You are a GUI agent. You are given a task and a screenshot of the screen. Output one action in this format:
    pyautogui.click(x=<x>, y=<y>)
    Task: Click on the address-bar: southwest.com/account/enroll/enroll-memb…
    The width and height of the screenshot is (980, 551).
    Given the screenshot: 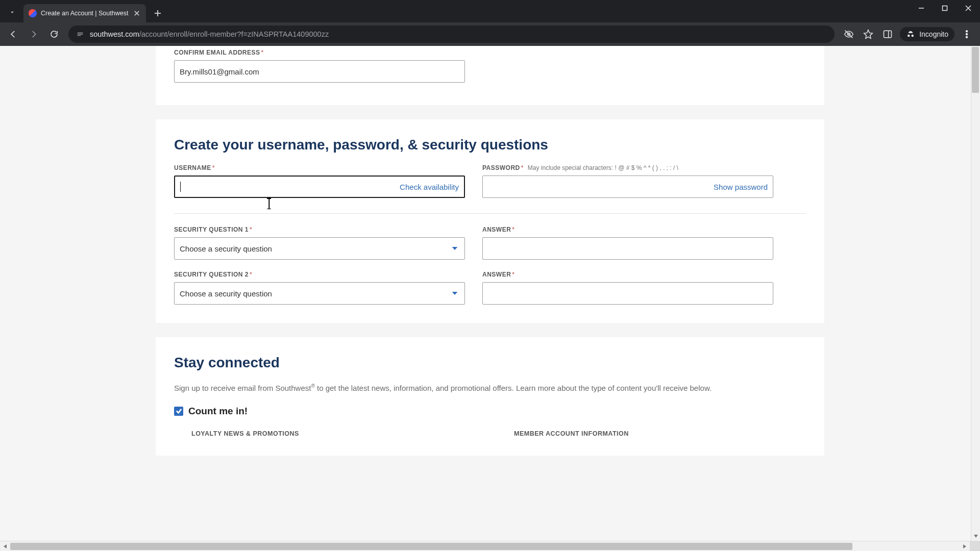 What is the action you would take?
    pyautogui.click(x=490, y=34)
    